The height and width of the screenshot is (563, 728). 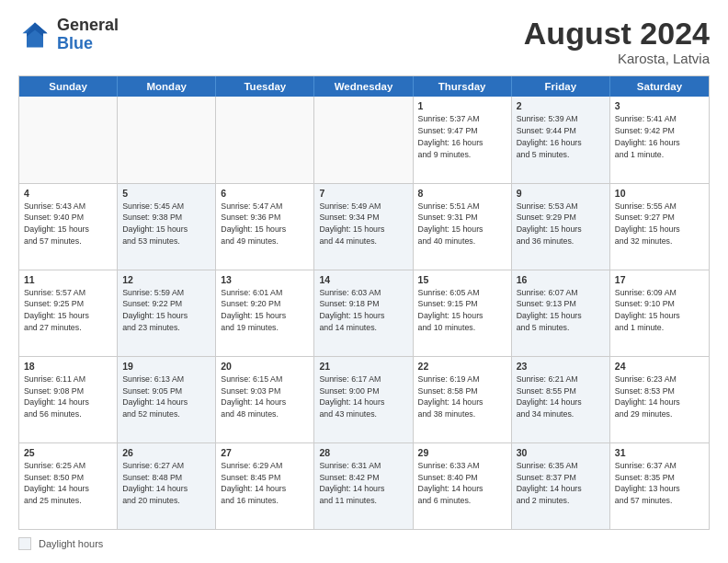 What do you see at coordinates (364, 41) in the screenshot?
I see `header: General Blue August 2024 Karosta, Latvia` at bounding box center [364, 41].